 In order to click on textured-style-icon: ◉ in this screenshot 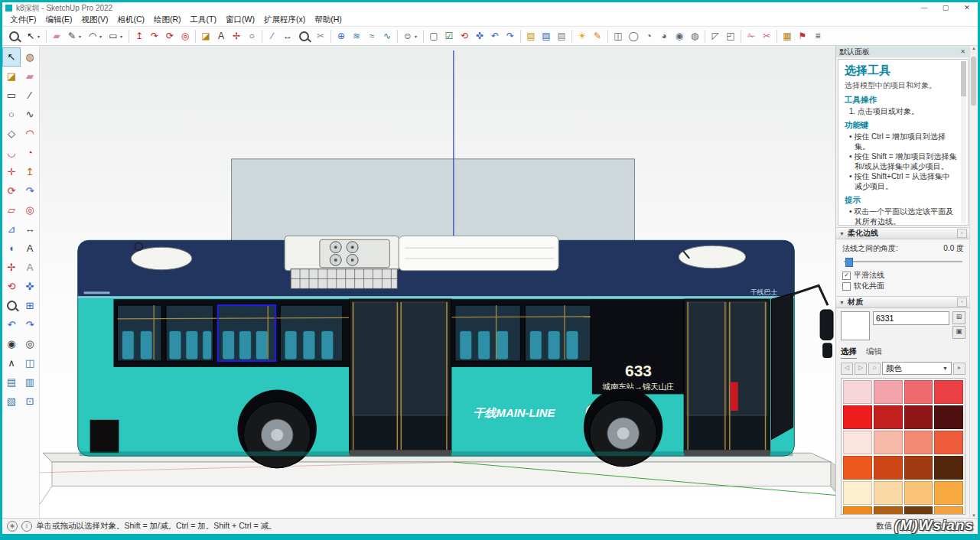, I will do `click(679, 36)`.